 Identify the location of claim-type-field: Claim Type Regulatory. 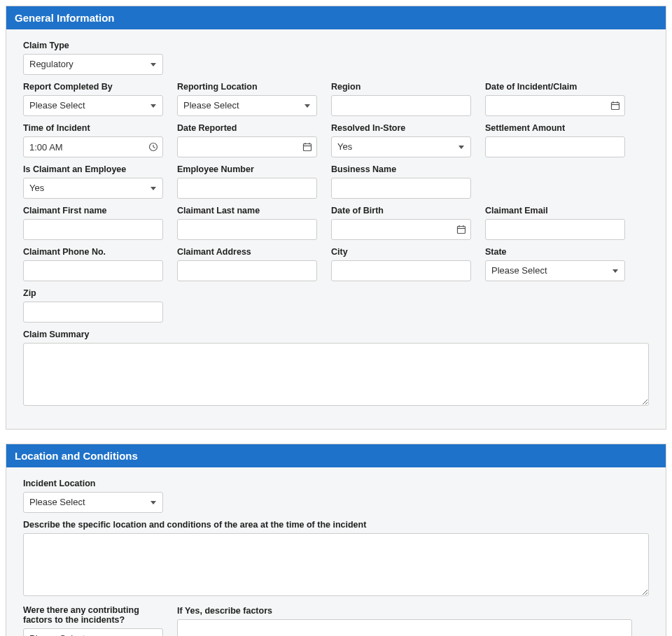
(93, 57).